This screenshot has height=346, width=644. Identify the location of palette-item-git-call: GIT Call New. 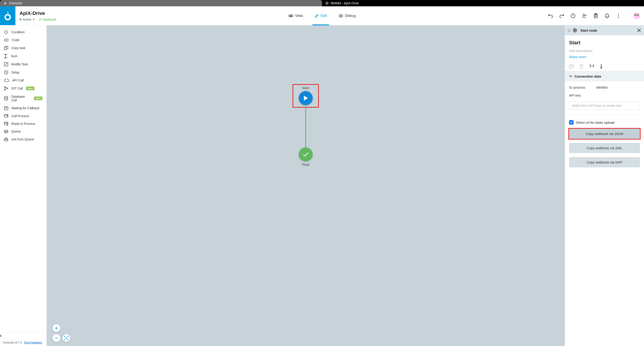
(23, 88).